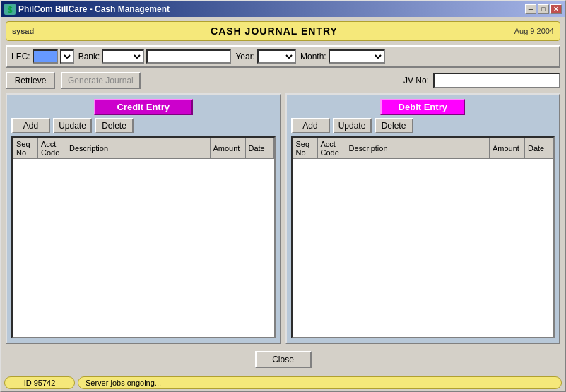 The height and width of the screenshot is (392, 566). Describe the element at coordinates (40, 383) in the screenshot. I see `status-id: ID 95742` at that location.